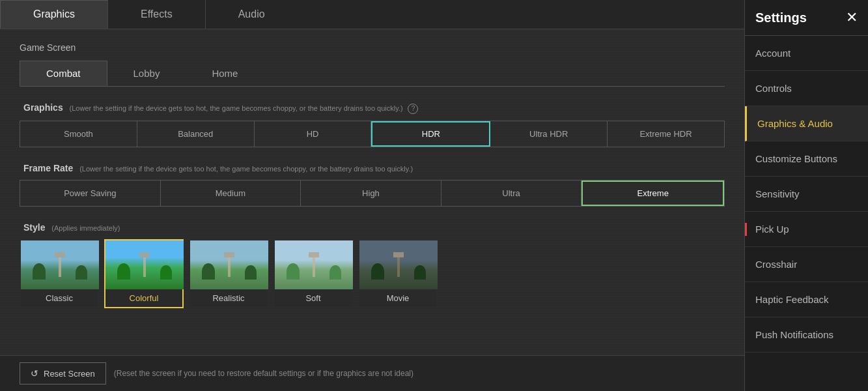 The height and width of the screenshot is (391, 868). Describe the element at coordinates (549, 134) in the screenshot. I see `graphics-btn-ultra-hdr: Ultra HDR` at that location.